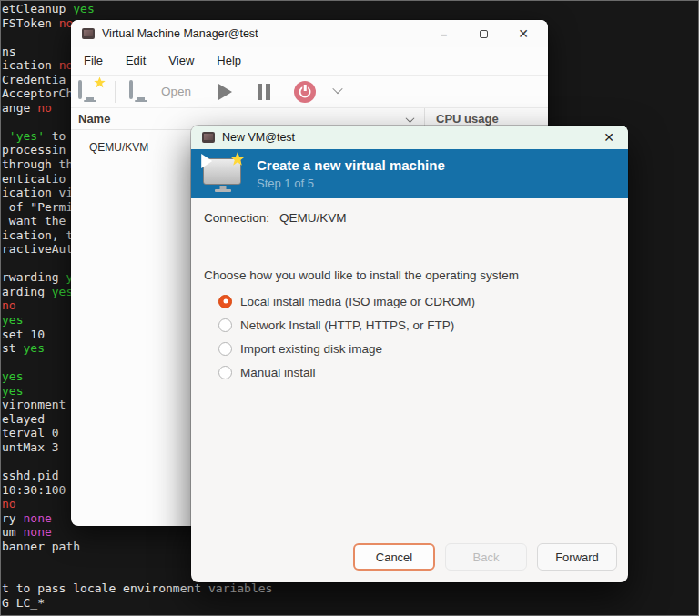 This screenshot has height=616, width=699. Describe the element at coordinates (410, 562) in the screenshot. I see `dialog-footer: Cancel Back Forward` at that location.